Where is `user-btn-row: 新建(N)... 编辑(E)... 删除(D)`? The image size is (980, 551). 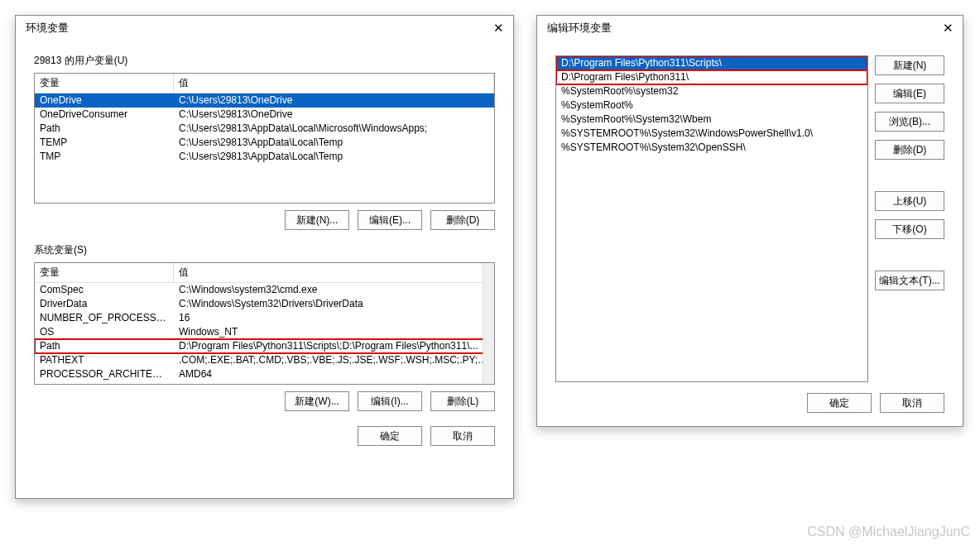
user-btn-row: 新建(N)... 编辑(E)... 删除(D) is located at coordinates (255, 220).